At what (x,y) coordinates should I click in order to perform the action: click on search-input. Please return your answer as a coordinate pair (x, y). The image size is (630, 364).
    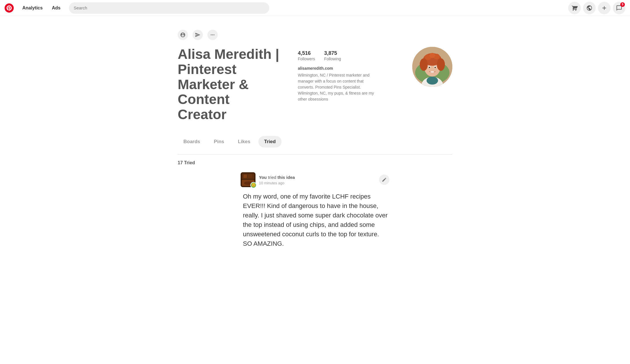
    Looking at the image, I should click on (169, 8).